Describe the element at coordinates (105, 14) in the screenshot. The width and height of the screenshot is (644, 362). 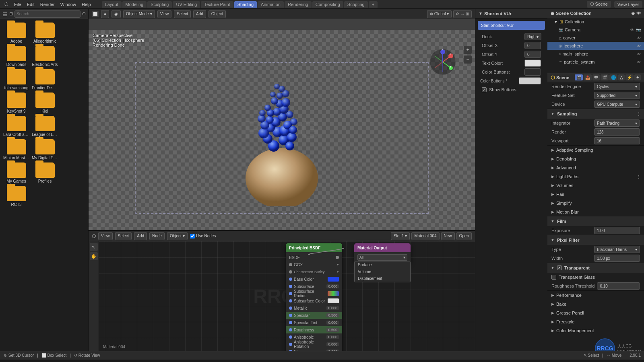
I see `viewport-shading-solid: ●` at that location.